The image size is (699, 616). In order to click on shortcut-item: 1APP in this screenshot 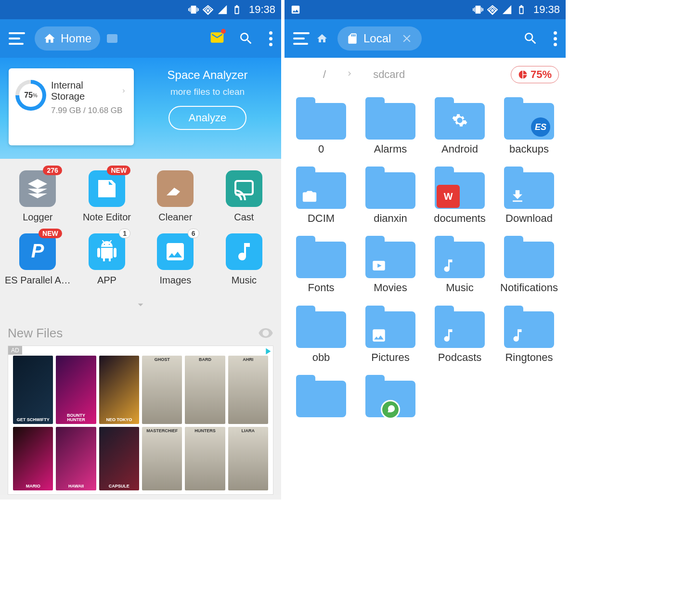, I will do `click(107, 260)`.